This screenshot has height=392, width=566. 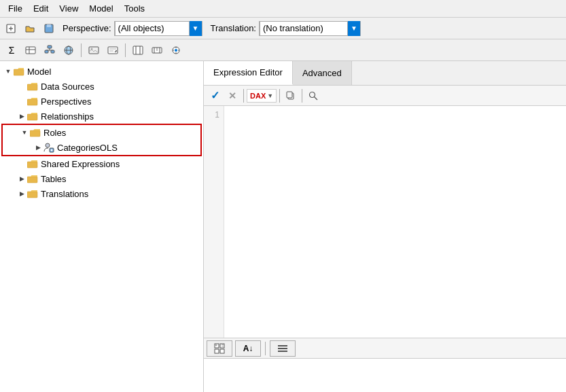 I want to click on expr-cancel-button: ✕, so click(x=232, y=96).